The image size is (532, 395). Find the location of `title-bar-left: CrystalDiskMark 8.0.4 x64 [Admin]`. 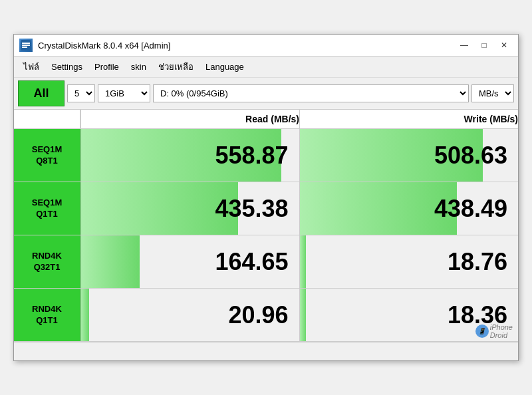

title-bar-left: CrystalDiskMark 8.0.4 x64 [Admin] is located at coordinates (94, 45).